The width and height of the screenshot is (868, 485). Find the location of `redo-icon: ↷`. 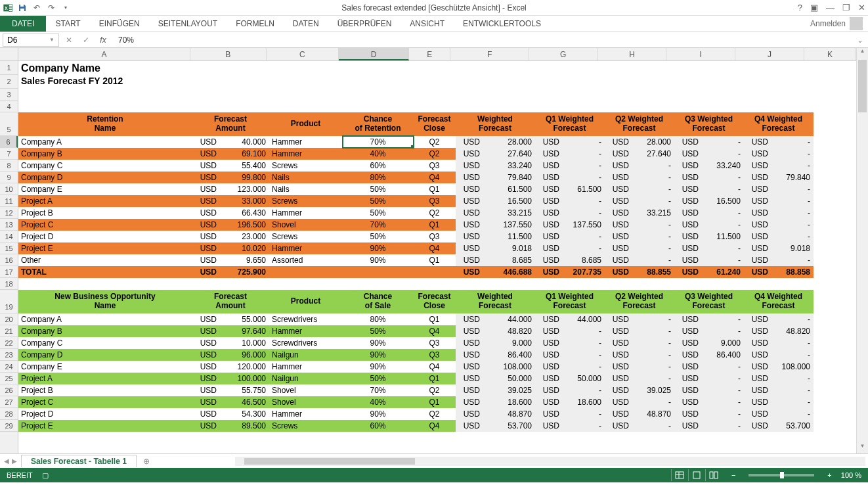

redo-icon: ↷ is located at coordinates (51, 8).